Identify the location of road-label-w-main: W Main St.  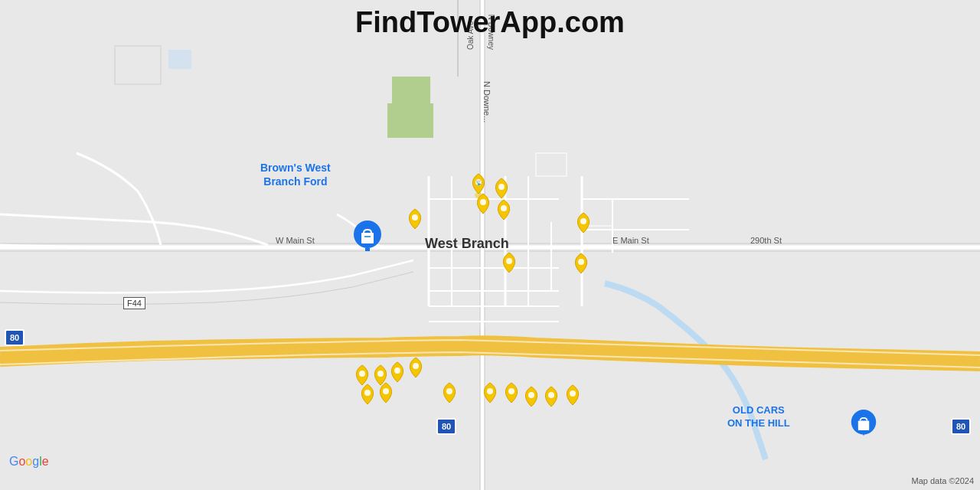
(296, 240).